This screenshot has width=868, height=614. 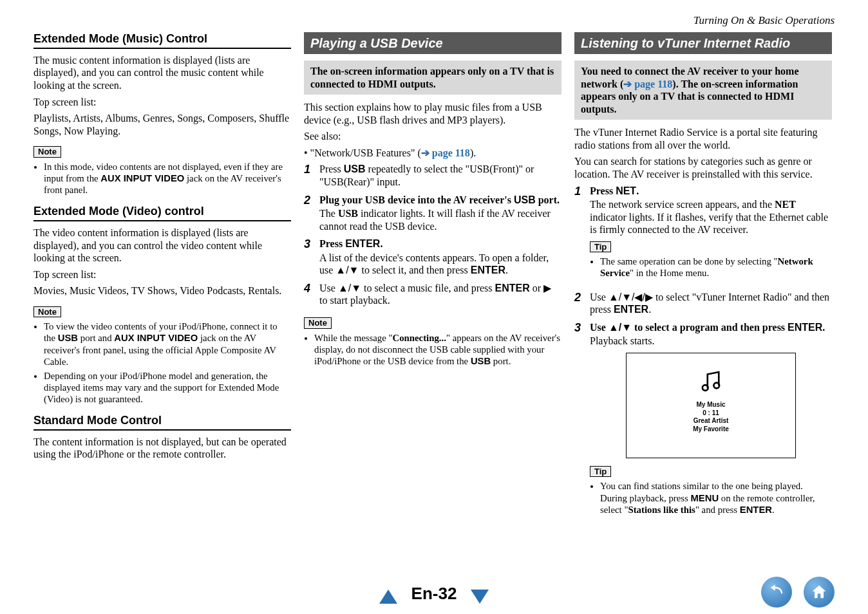 What do you see at coordinates (703, 422) in the screenshot?
I see `step: 3 Use ▲/▼ to select a program and then p…` at bounding box center [703, 422].